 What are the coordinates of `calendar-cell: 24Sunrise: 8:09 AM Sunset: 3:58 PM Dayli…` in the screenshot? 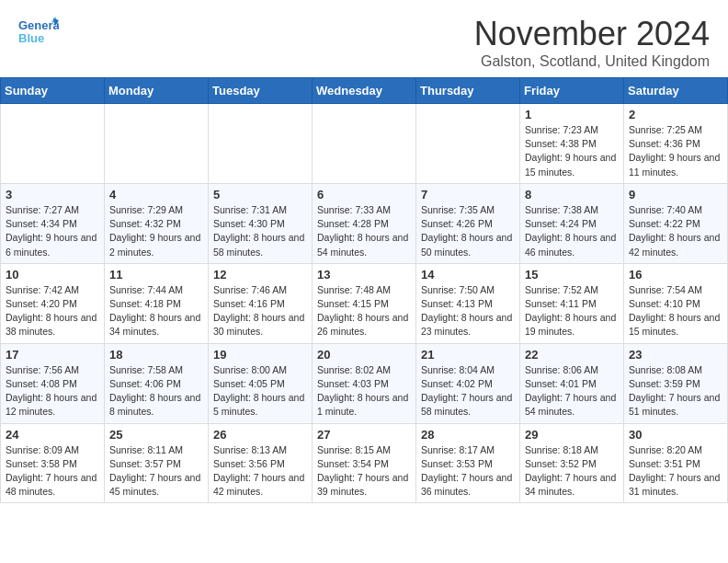 It's located at (53, 464).